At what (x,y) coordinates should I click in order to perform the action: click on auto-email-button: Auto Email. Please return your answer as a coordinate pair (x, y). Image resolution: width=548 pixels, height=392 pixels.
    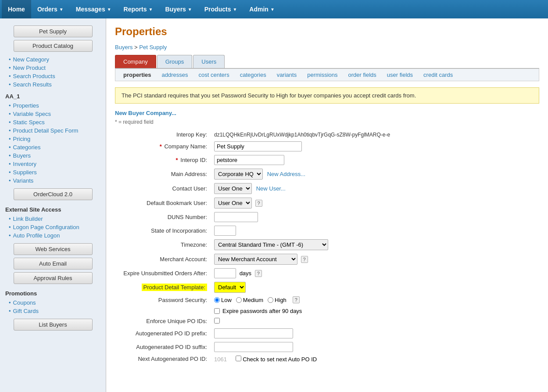
    Looking at the image, I should click on (53, 263).